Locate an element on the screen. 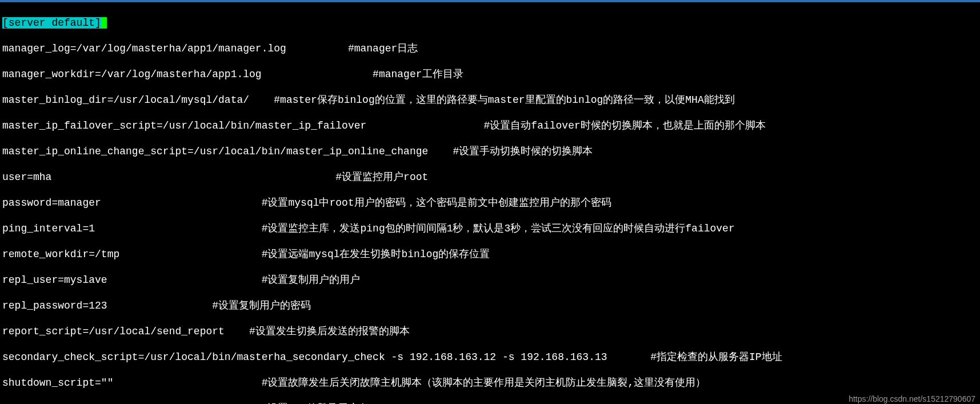 The height and width of the screenshot is (404, 980). config-line: master_ip_failover_script=/usr/local/bin… is located at coordinates (490, 126).